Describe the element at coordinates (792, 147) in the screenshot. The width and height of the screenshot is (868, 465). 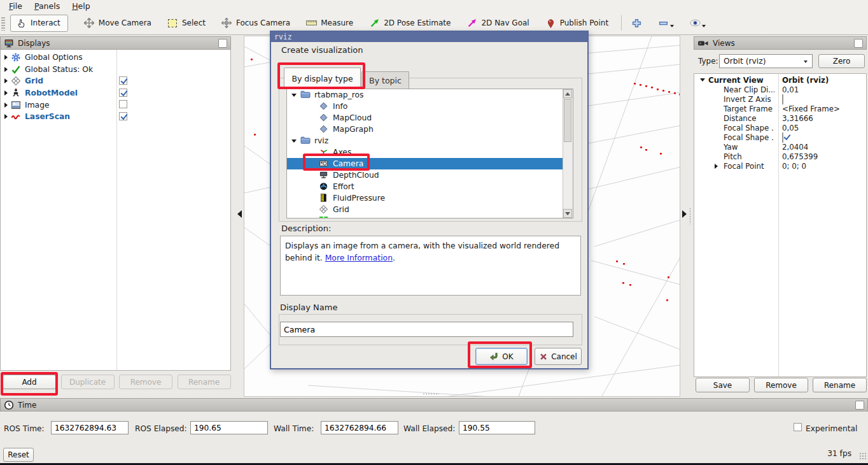
I see `property-value: 2,0404` at that location.